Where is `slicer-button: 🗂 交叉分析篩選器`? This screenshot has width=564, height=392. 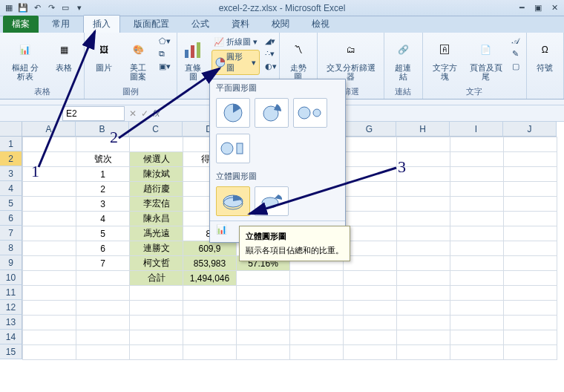 slicer-button: 🗂 交叉分析篩選器 is located at coordinates (350, 59).